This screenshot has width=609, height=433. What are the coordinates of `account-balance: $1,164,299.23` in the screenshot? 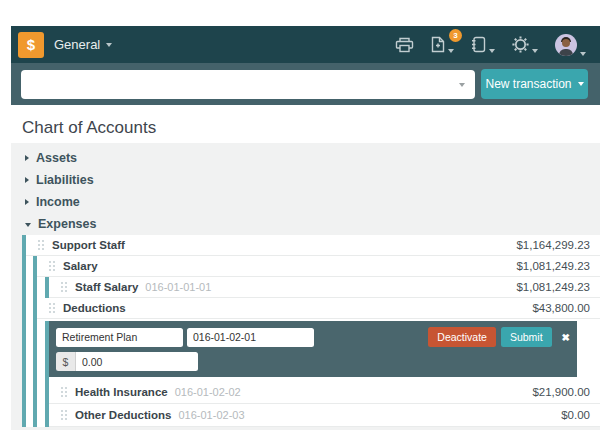 It's located at (553, 245).